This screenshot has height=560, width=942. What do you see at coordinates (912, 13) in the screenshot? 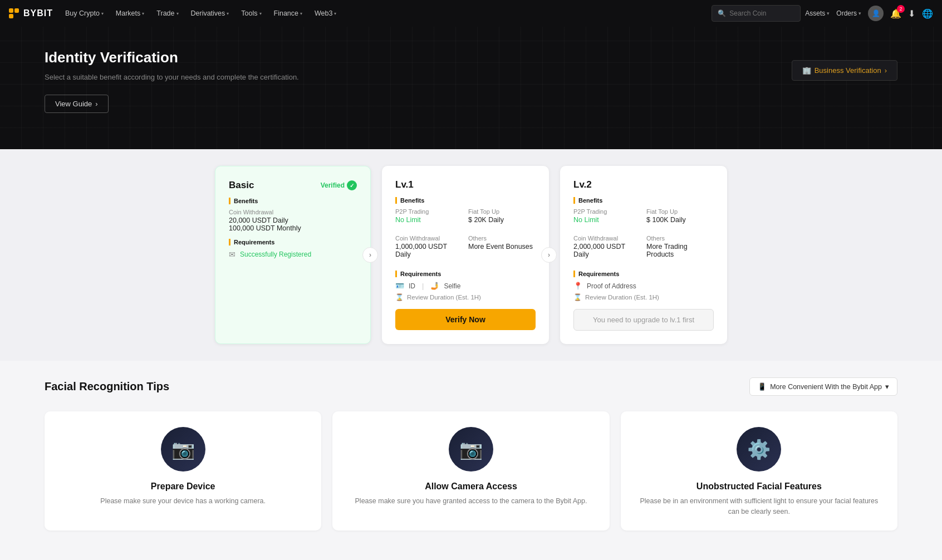
I see `download-button: ⬇` at bounding box center [912, 13].